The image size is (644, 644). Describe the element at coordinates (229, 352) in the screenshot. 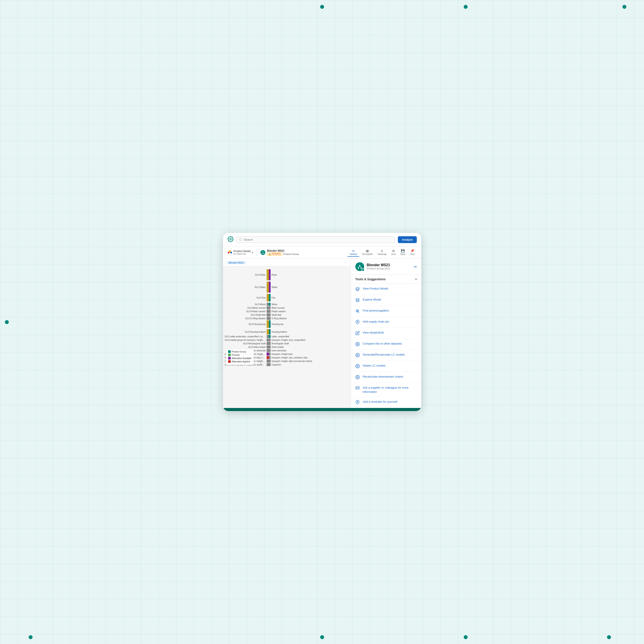

I see `legend-color-product-group` at that location.